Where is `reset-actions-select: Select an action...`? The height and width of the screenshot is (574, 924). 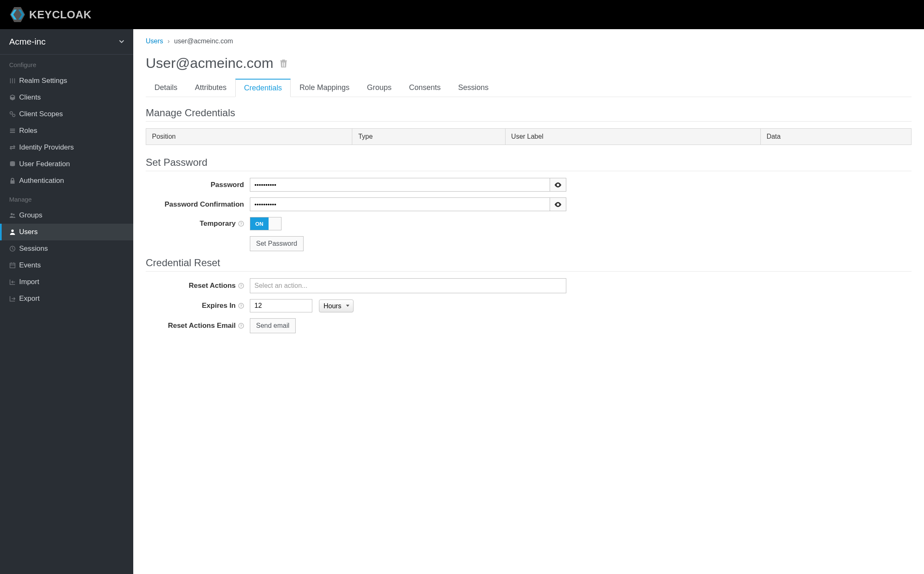
reset-actions-select: Select an action... is located at coordinates (408, 286).